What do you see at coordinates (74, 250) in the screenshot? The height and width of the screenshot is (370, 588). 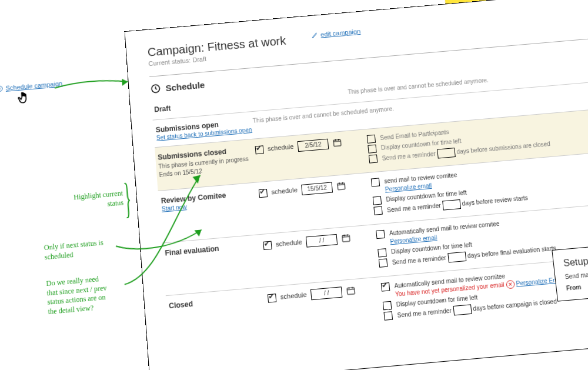 I see `annotation-only-if: Only if next status is scheduled` at bounding box center [74, 250].